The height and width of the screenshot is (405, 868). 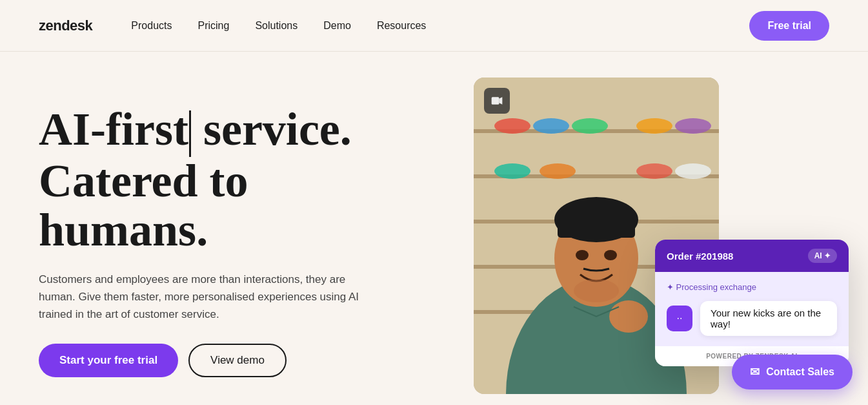 What do you see at coordinates (190, 134) in the screenshot?
I see `cursor-line` at bounding box center [190, 134].